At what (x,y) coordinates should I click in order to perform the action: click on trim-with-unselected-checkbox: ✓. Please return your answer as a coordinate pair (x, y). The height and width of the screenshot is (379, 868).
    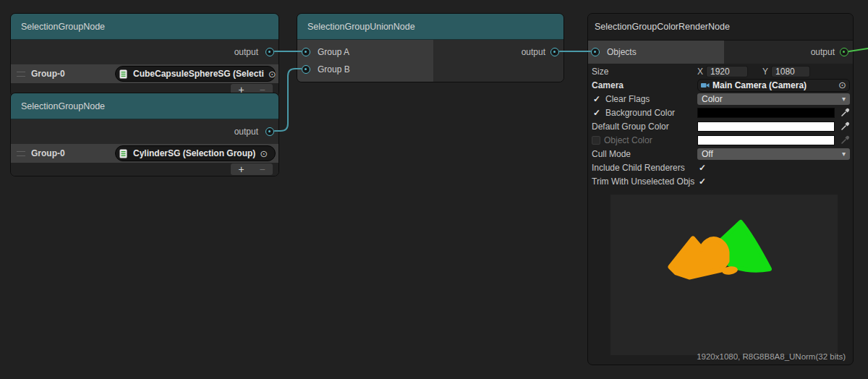
    Looking at the image, I should click on (702, 182).